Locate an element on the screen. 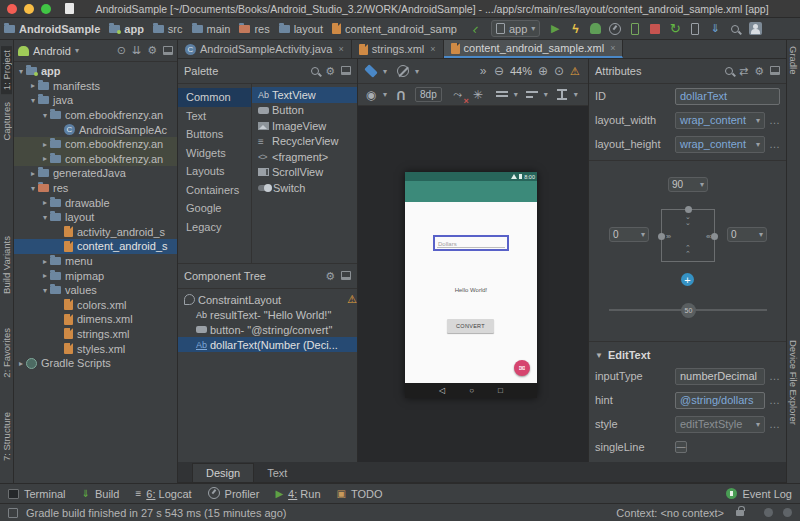  component-dollartext: AbdollarText(Number (Deci... is located at coordinates (268, 344).